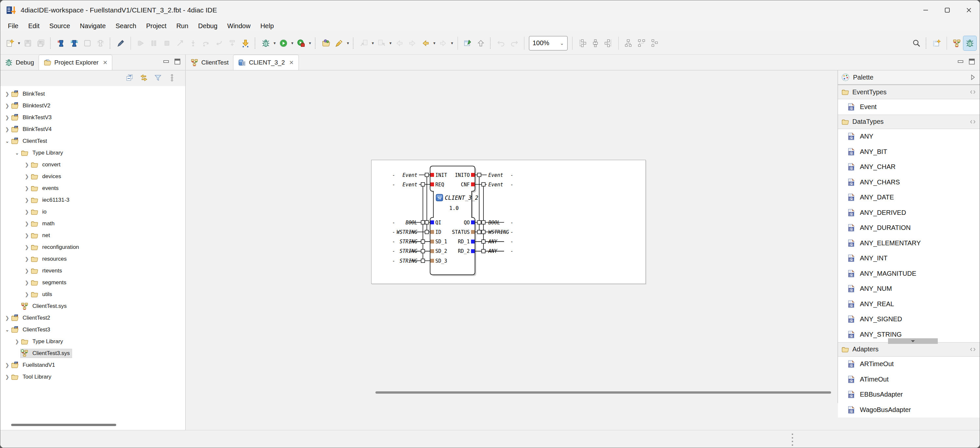 The width and height of the screenshot is (980, 448). I want to click on back-gold-button, so click(425, 43).